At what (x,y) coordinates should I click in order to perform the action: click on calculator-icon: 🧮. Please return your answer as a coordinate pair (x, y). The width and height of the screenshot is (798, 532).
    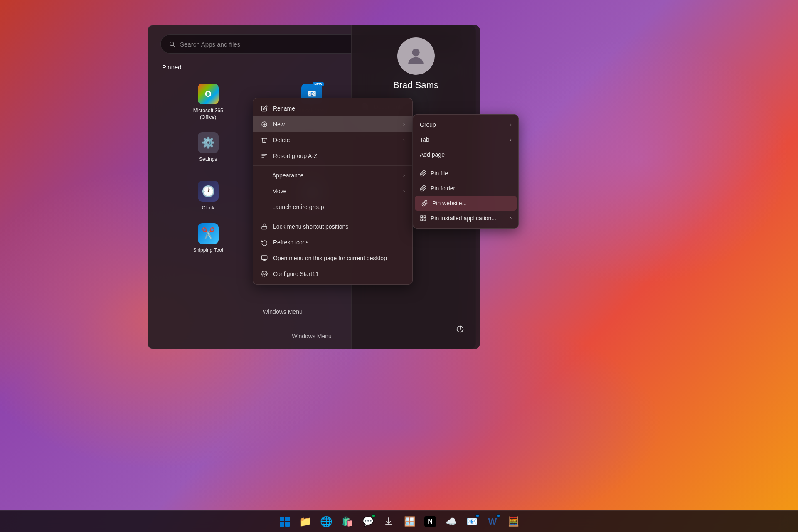
    Looking at the image, I should click on (514, 522).